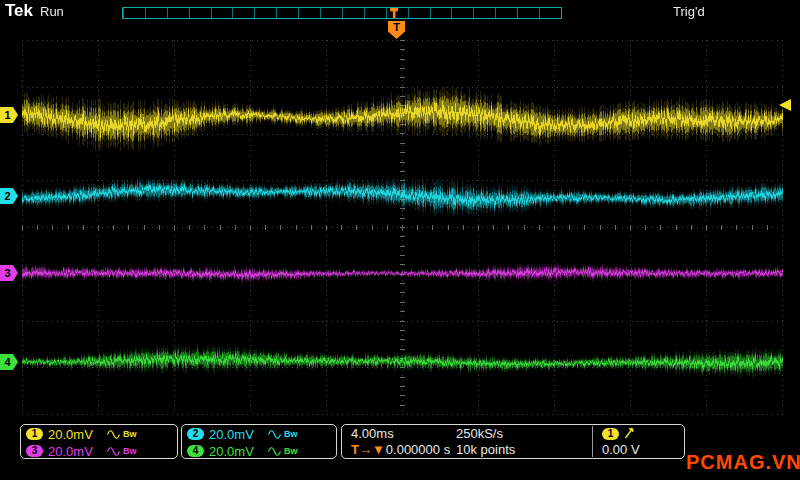 The image size is (800, 480). I want to click on ch3-readout: 3 20.0mV Bw, so click(99, 451).